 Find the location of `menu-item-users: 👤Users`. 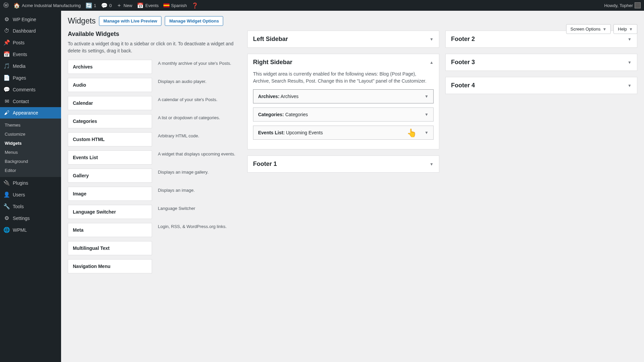

menu-item-users: 👤Users is located at coordinates (31, 195).